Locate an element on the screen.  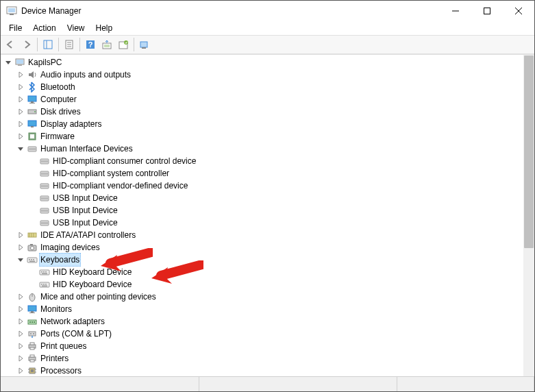
ide-icon is located at coordinates (32, 235).